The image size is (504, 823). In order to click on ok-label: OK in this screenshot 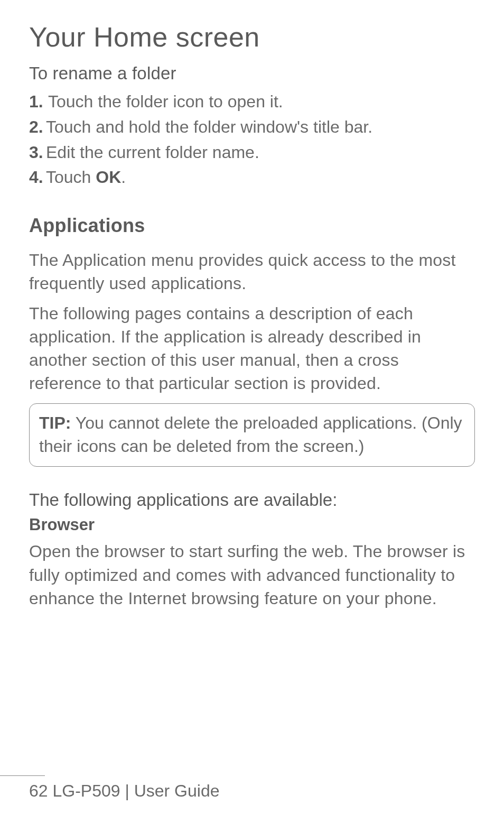, I will do `click(108, 177)`.